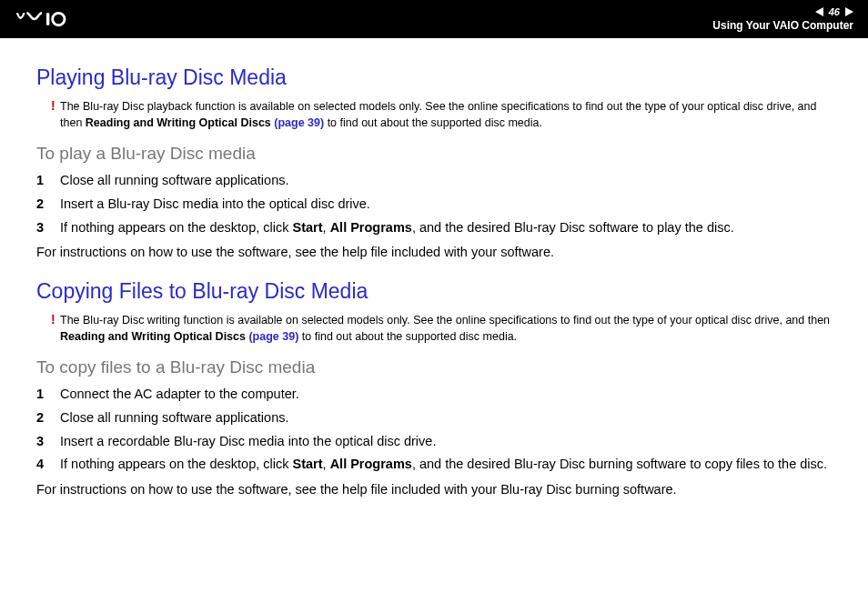  I want to click on step-item: 2Insert a Blu-ray Disc media into the op…, so click(434, 205).